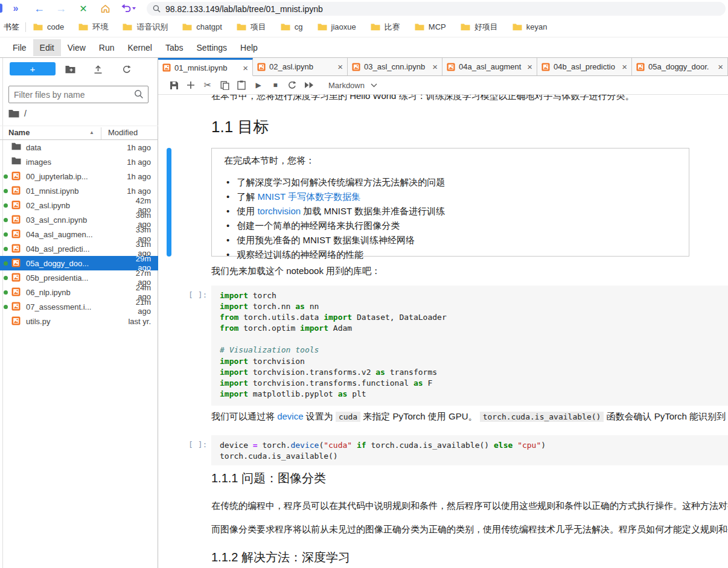  What do you see at coordinates (39, 8) in the screenshot?
I see `back-icon: ←` at bounding box center [39, 8].